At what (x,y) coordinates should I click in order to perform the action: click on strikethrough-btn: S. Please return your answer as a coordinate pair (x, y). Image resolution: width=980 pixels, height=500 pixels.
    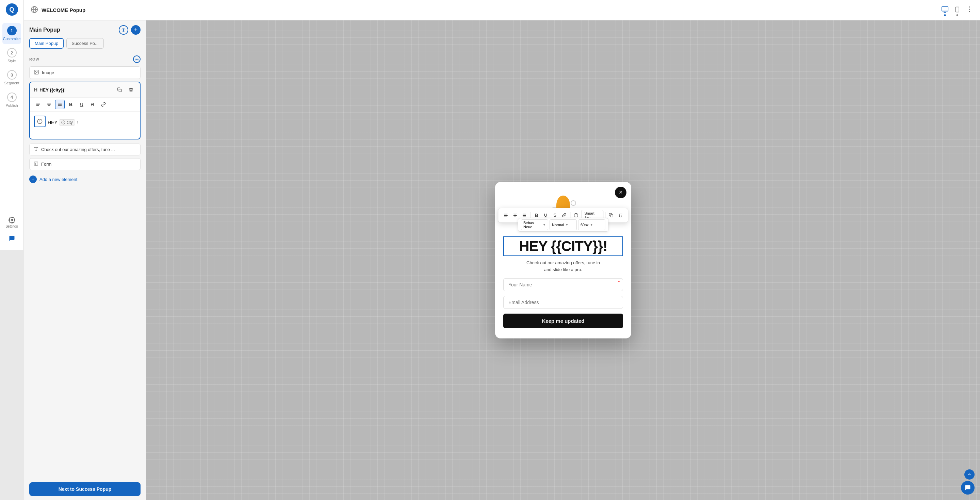
    Looking at the image, I should click on (93, 104).